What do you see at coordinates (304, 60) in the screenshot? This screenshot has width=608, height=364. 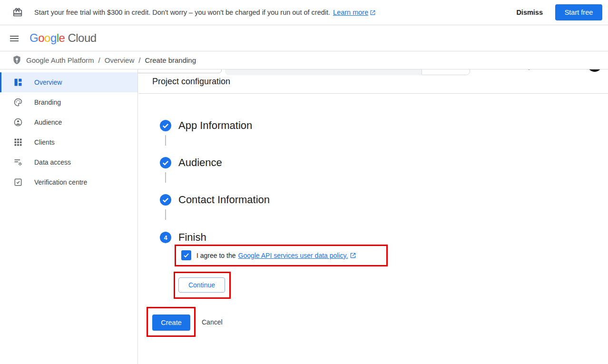 I see `breadcrumb: Google Auth Platform / Overview / Create…` at bounding box center [304, 60].